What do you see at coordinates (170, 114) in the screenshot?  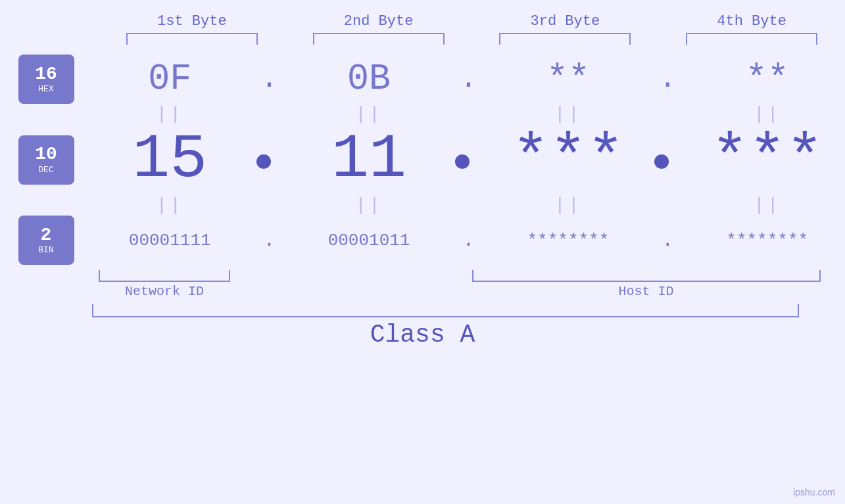 I see `eq-1-1: ||` at bounding box center [170, 114].